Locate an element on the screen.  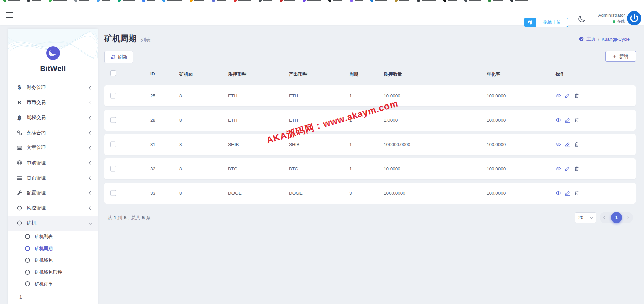
newspaper-icon is located at coordinates (19, 148).